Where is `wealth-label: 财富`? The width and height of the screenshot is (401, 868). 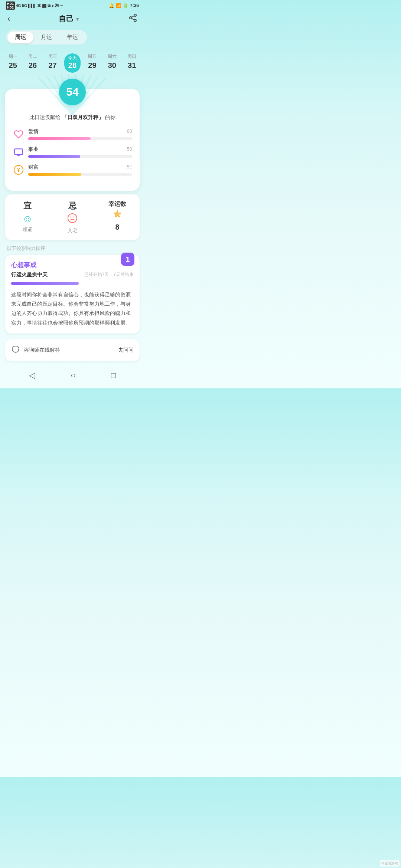
wealth-label: 财富 is located at coordinates (33, 167).